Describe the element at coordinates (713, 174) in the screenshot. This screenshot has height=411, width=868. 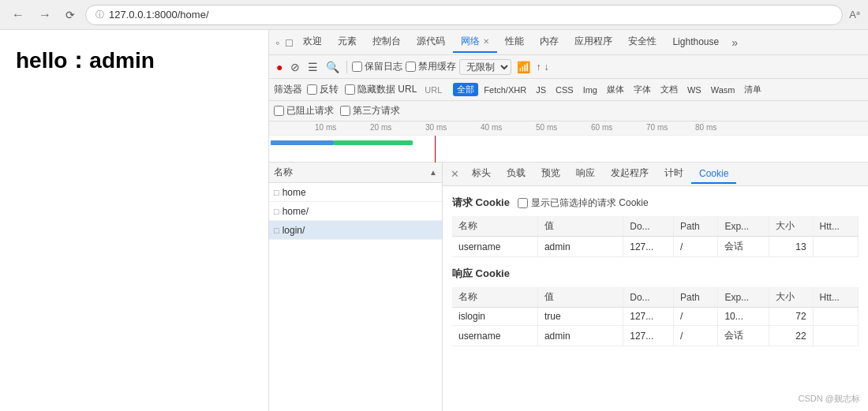
I see `detail-tab-cookie: Cookie` at that location.